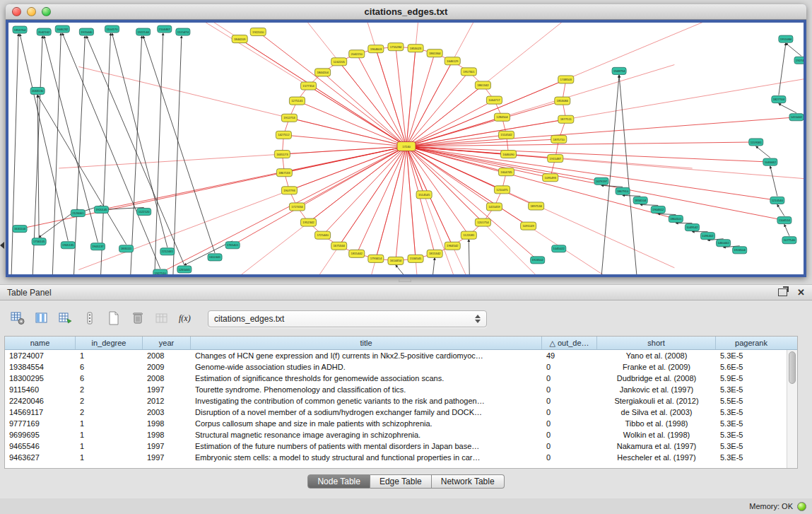  I want to click on graph-node: 1867910, so click(623, 191).